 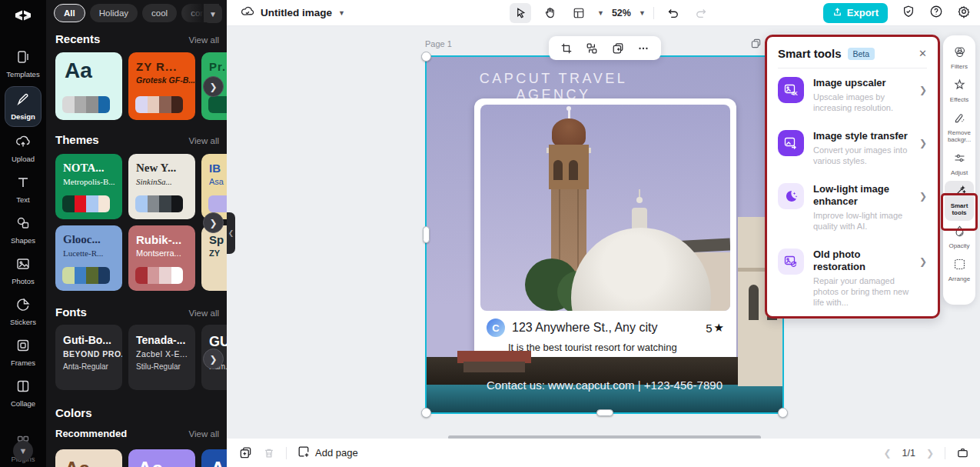 What do you see at coordinates (161, 86) in the screenshot?
I see `recent-card-2: ZY R... Grotesk GF-B...` at bounding box center [161, 86].